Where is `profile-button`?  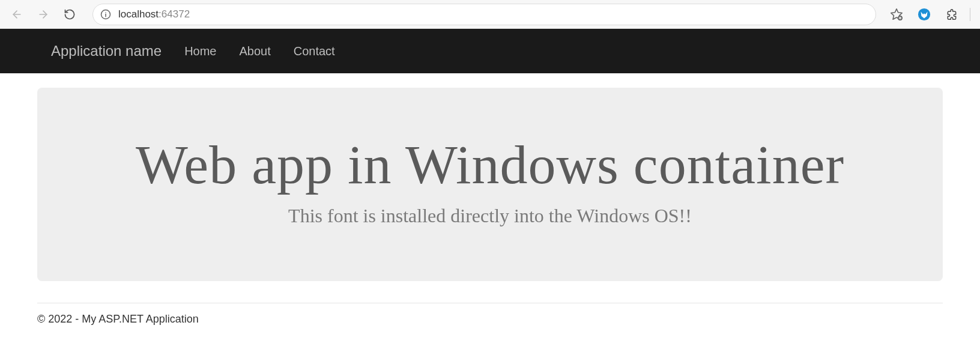 profile-button is located at coordinates (924, 14).